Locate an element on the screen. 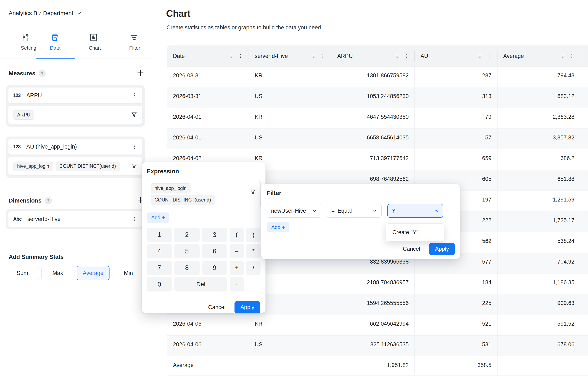 The height and width of the screenshot is (391, 588). keypad-key-−: − is located at coordinates (237, 251).